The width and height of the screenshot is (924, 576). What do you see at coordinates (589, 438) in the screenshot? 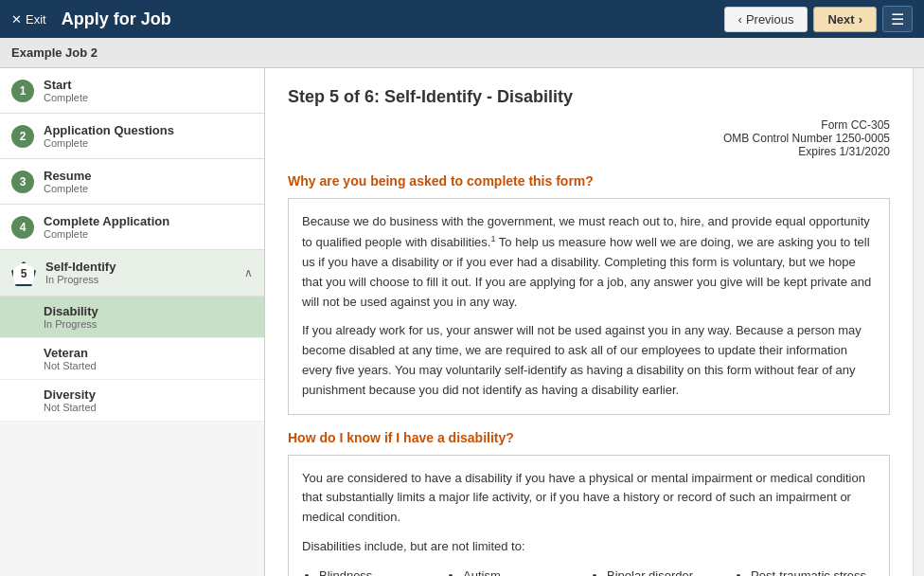
I see `section2-heading: How do I know if I have a disability?` at bounding box center [589, 438].